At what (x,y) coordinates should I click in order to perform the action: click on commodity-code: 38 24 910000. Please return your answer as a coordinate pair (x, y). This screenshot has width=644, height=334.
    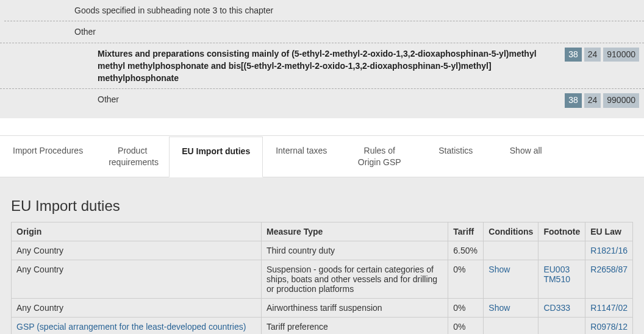
    Looking at the image, I should click on (602, 55).